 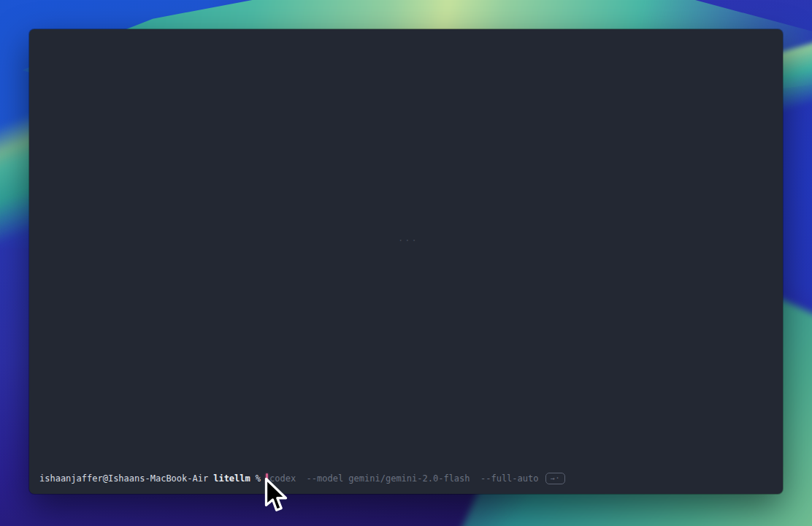 I want to click on accept-suggestion-key-badge: →·, so click(x=555, y=479).